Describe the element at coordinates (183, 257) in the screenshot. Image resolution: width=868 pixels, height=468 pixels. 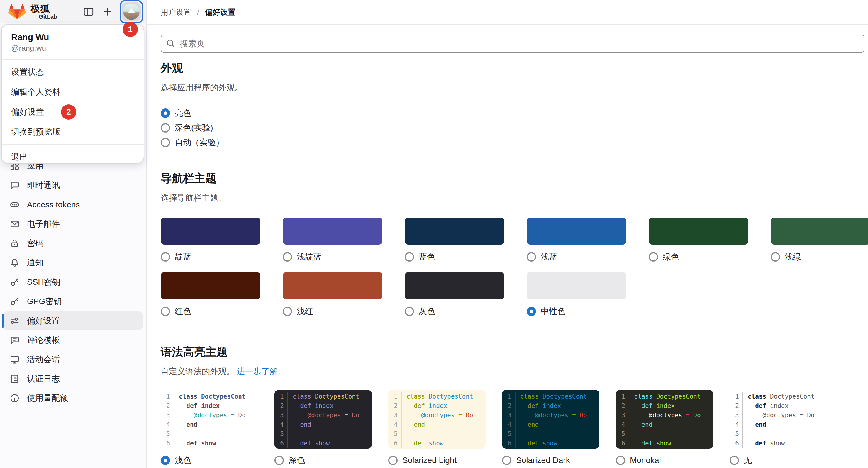
I see `navbar-theme-label: 靛蓝` at that location.